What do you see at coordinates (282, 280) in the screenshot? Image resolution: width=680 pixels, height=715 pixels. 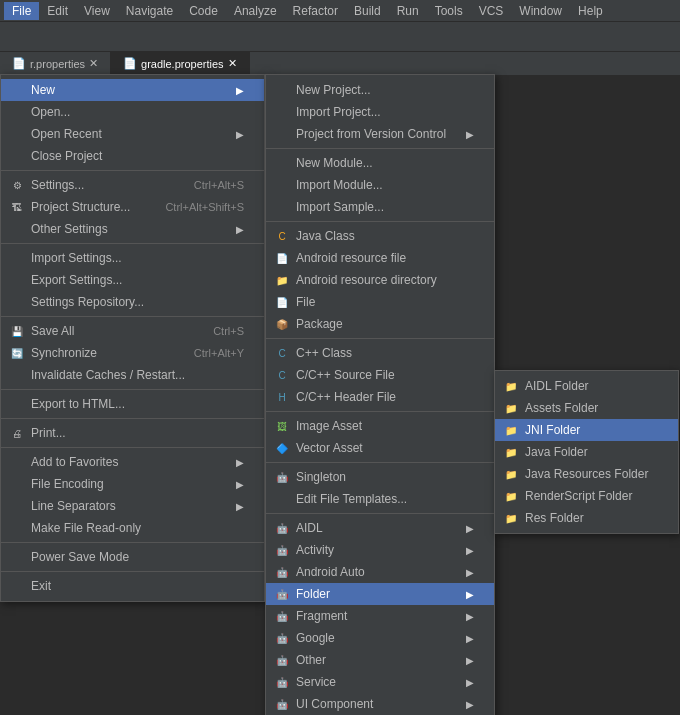 I see `android-resource-dir-icon: 📁` at bounding box center [282, 280].